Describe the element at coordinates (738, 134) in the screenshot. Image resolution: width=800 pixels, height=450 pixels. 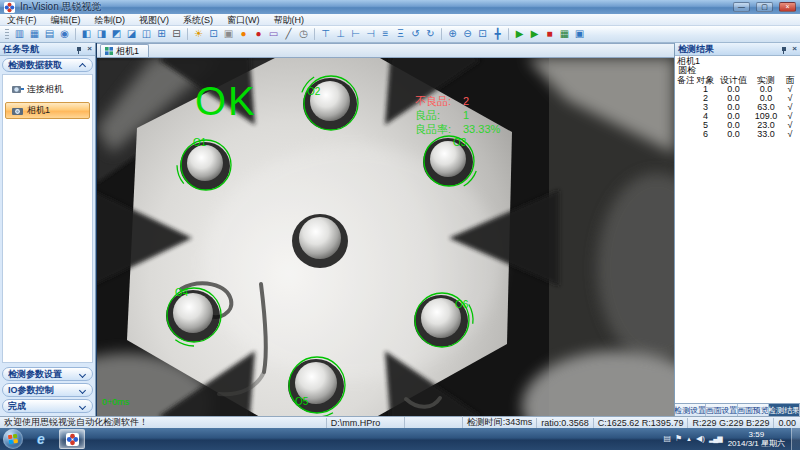
I see `table-row: 6 0.0 33.0 √` at that location.